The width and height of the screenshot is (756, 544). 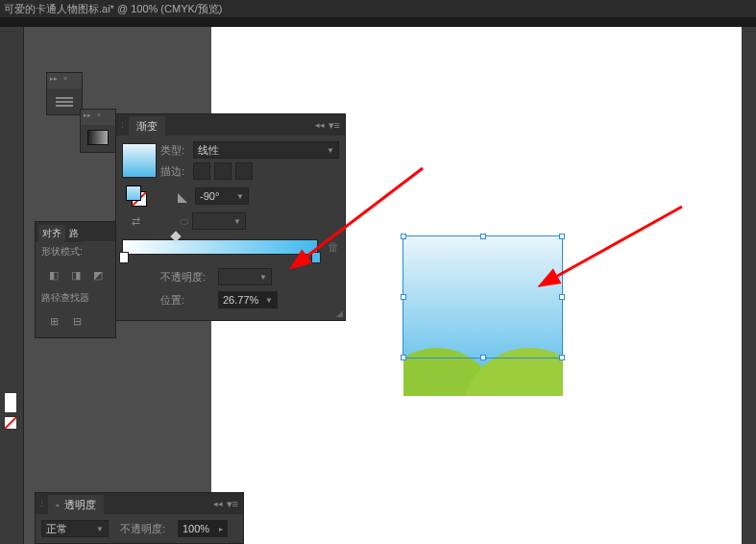 I want to click on intersect-button: ◩, so click(x=98, y=275).